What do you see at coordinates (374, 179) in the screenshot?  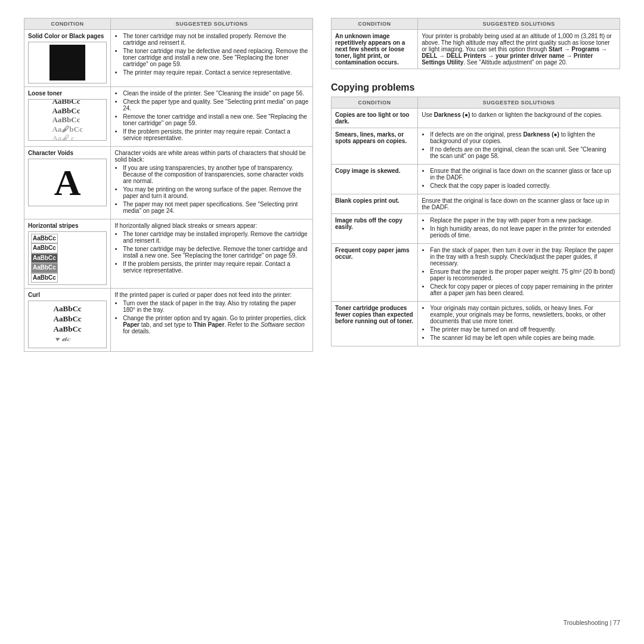 I see `condition-skewed: Copy image is skewed.` at bounding box center [374, 179].